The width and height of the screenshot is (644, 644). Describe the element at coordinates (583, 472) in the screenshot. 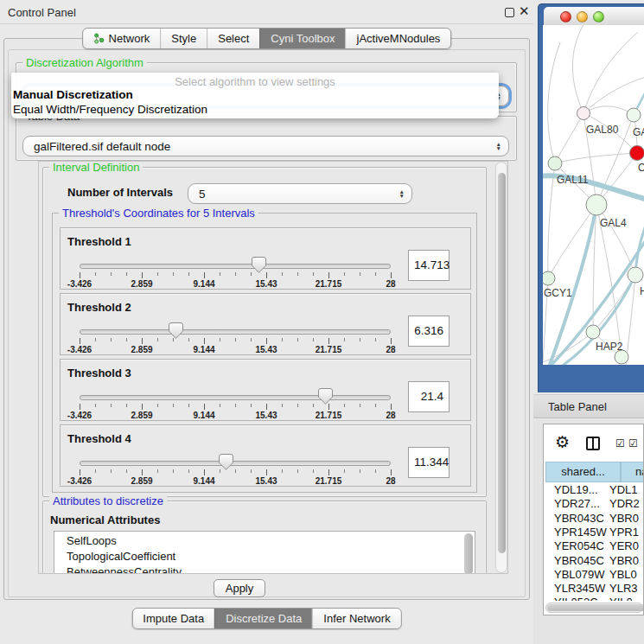

I see `column-header-shared: shared...` at that location.